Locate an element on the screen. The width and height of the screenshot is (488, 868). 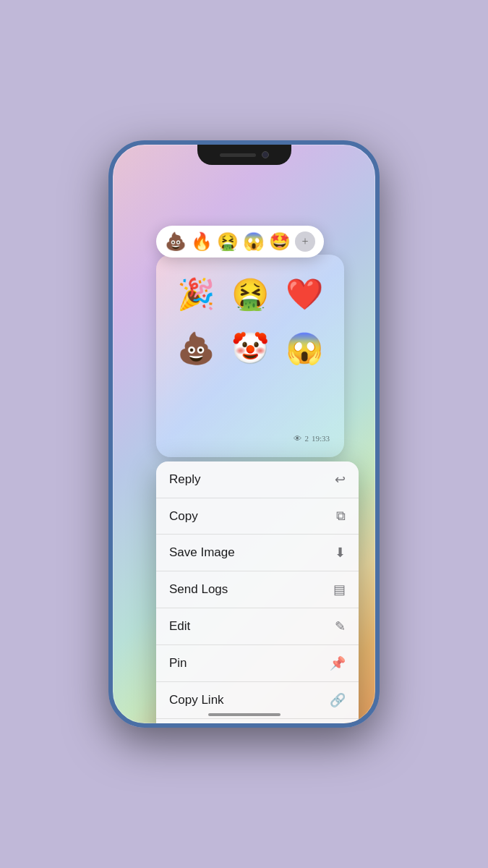
send-logs-icon: ▤ is located at coordinates (340, 590).